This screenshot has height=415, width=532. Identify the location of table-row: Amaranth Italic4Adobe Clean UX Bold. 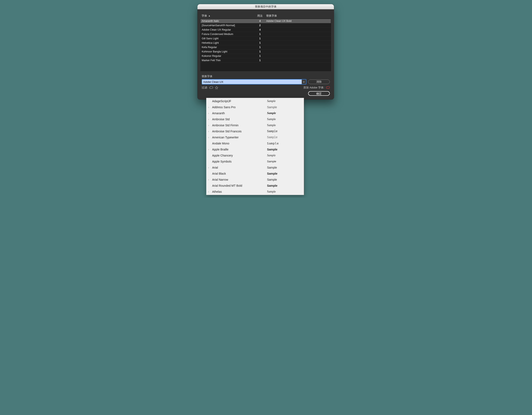
(266, 21).